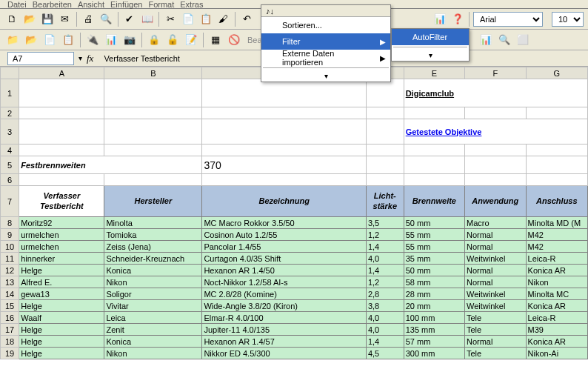 This screenshot has height=372, width=588. What do you see at coordinates (10, 342) in the screenshot?
I see `rowhead: 18` at bounding box center [10, 342].